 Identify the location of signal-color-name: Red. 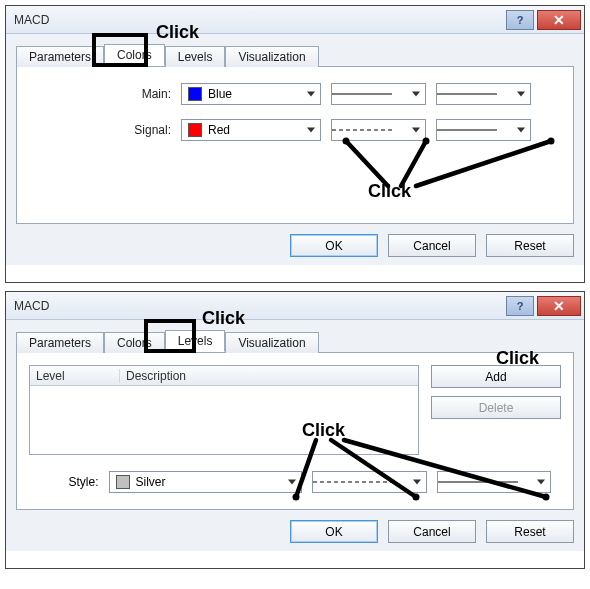
(219, 130).